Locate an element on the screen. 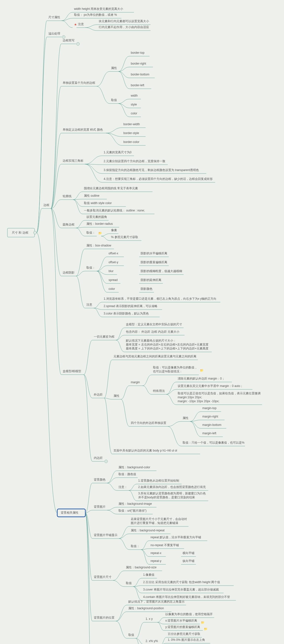 The image size is (284, 644). svg-text: 属性 is located at coordinates (117, 396).